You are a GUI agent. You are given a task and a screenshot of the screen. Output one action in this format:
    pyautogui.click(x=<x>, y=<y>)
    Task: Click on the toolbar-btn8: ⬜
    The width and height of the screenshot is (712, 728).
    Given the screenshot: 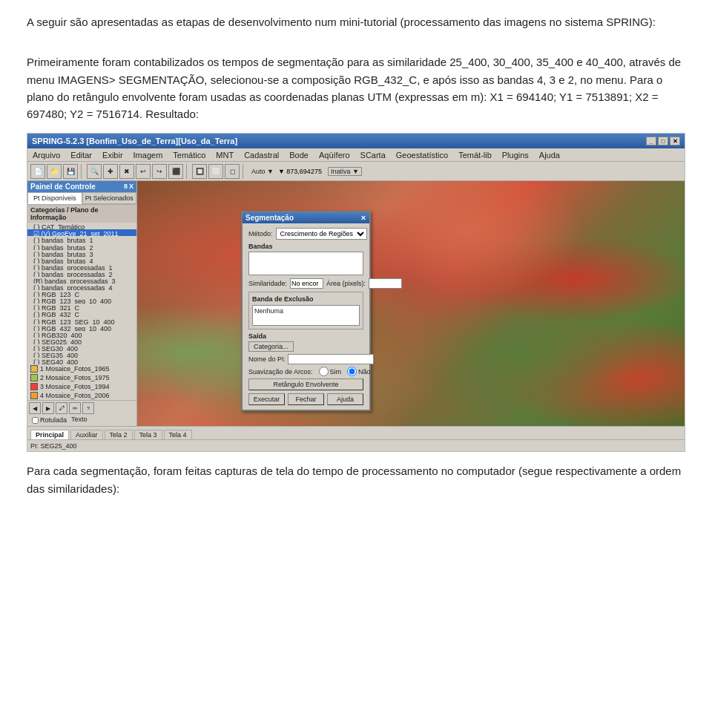 What is the action you would take?
    pyautogui.click(x=216, y=171)
    